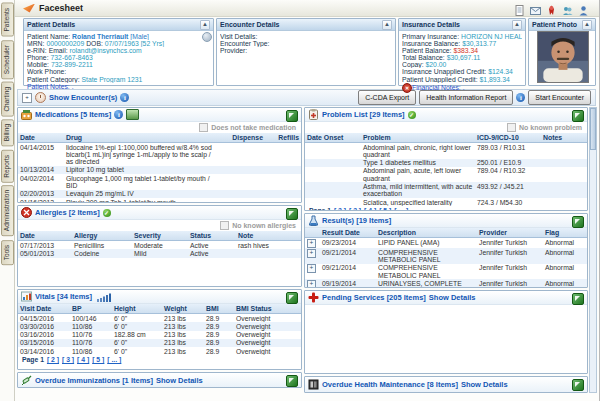  What do you see at coordinates (83, 98) in the screenshot?
I see `show-encounters-link: Show Encounter(s)` at bounding box center [83, 98].